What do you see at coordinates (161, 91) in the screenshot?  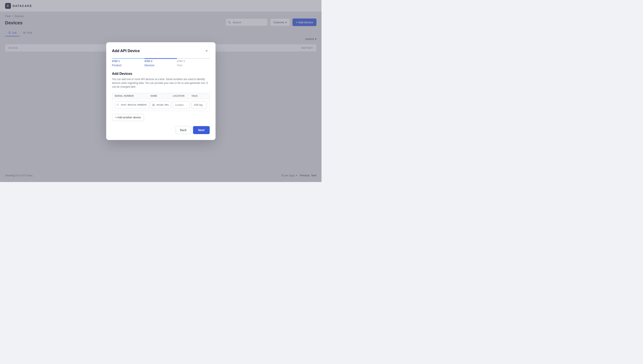 I see `modal: Add API Device × STEP 1 Product STEP 2 D…` at bounding box center [161, 91].